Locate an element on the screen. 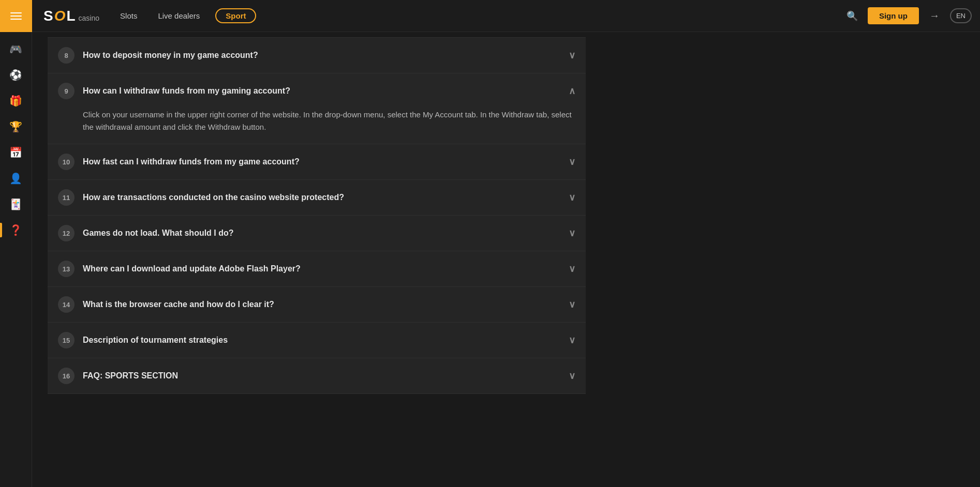 This screenshot has width=980, height=487. faq-item-9: 9How can I withdraw funds from my gaming… is located at coordinates (317, 109).